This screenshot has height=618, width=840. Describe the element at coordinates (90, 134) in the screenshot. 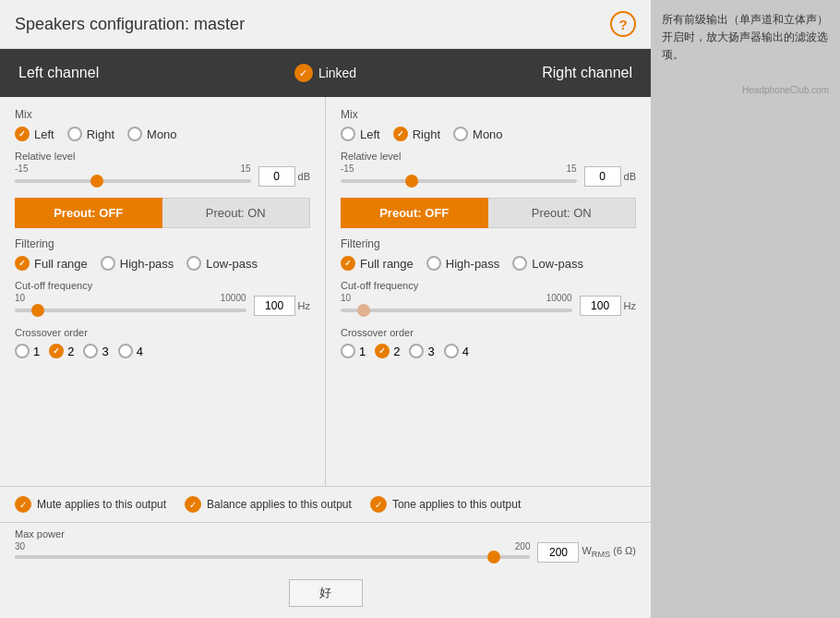

I see `left-mix-right: Right` at that location.